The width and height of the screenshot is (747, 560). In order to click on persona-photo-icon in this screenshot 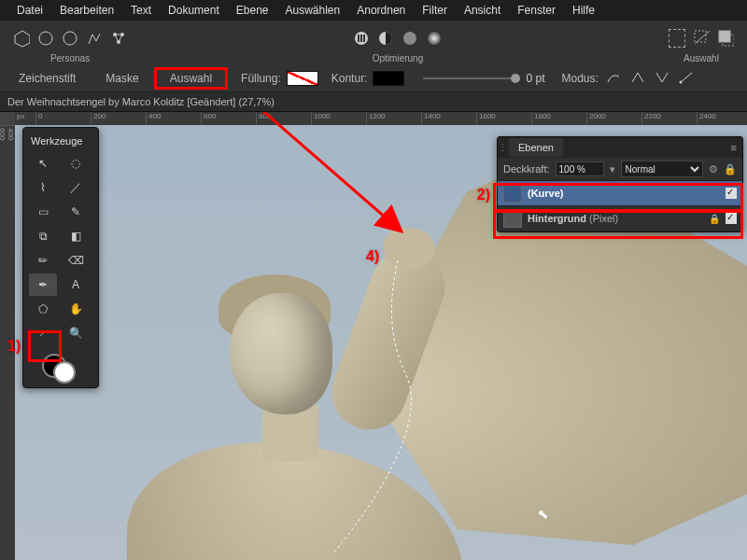, I will do `click(21, 38)`.